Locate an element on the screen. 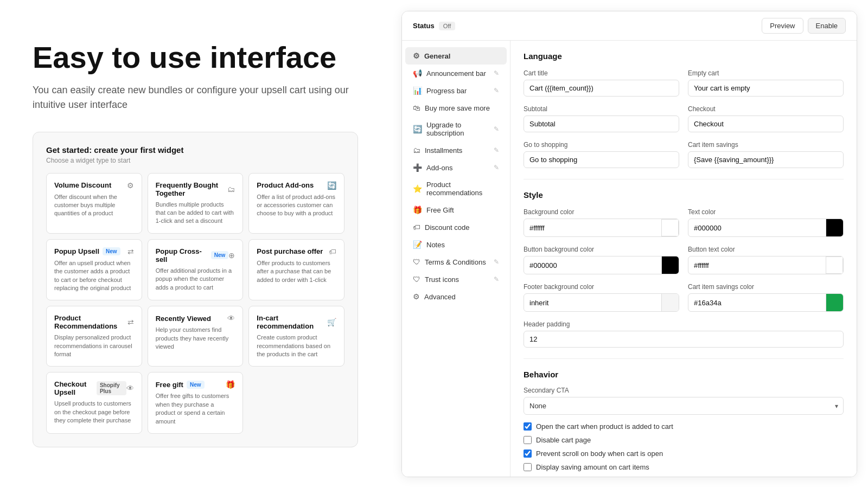 The height and width of the screenshot is (488, 868). sidebar-item: 📊 Progress bar ✎ is located at coordinates (456, 91).